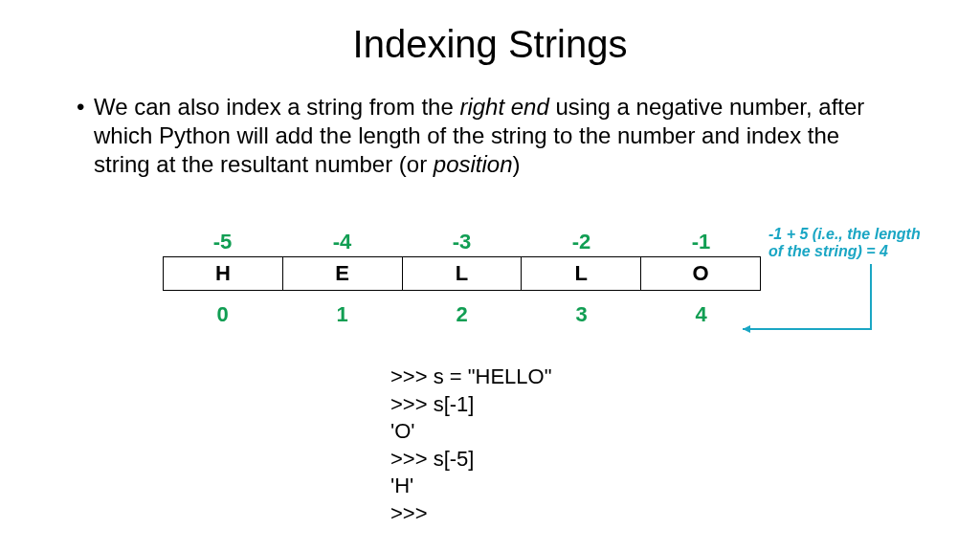 Image resolution: width=980 pixels, height=551 pixels. What do you see at coordinates (471, 446) in the screenshot?
I see `code-block: >>> s = "HELLO" >>> s[-1] 'O' >>> s[-5] …` at bounding box center [471, 446].